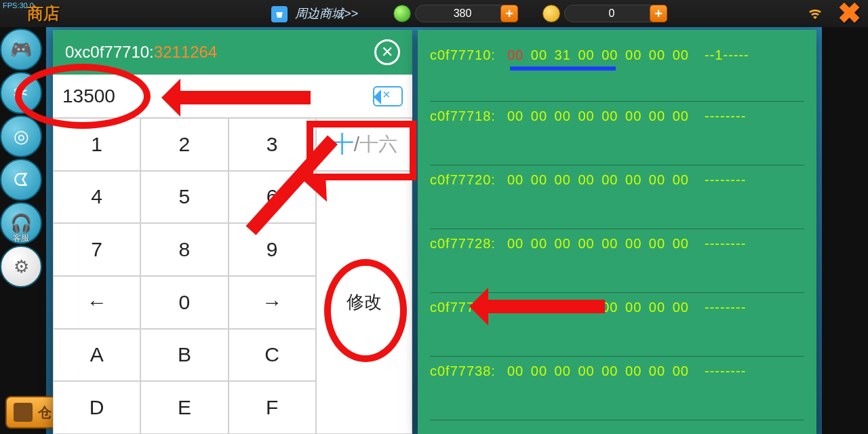 The width and height of the screenshot is (868, 434). Describe the element at coordinates (21, 50) in the screenshot. I see `sidebar-item-gamepad: 🎮` at that location.